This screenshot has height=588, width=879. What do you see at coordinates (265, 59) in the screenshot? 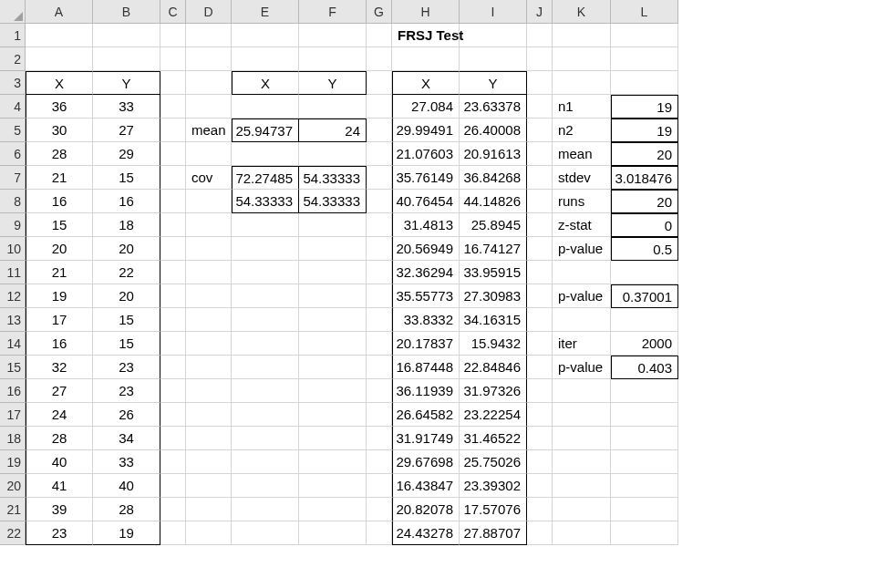
I see `cell-E2` at bounding box center [265, 59].